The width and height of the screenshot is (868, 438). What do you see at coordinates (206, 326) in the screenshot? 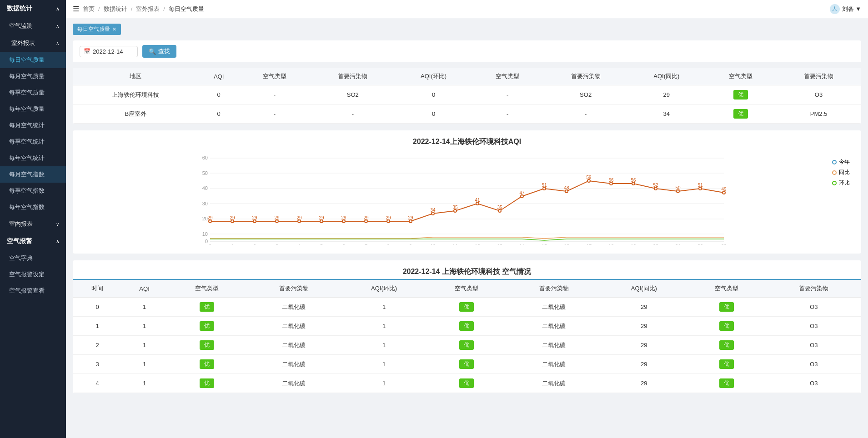
I see `cell-air-type: 优` at bounding box center [206, 326].